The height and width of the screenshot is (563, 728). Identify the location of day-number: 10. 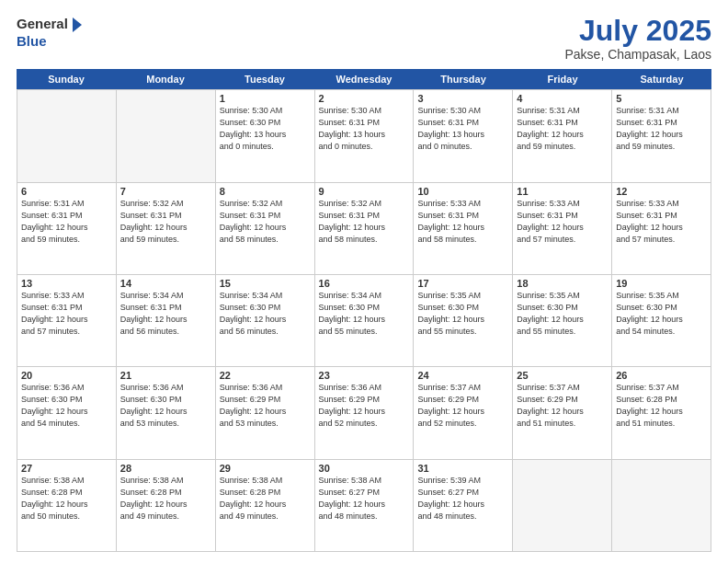
(463, 191).